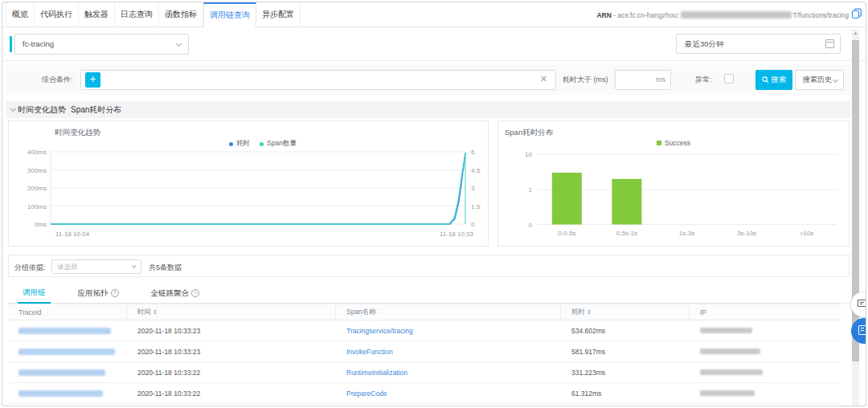 The height and width of the screenshot is (408, 868). Describe the element at coordinates (821, 15) in the screenshot. I see `arn-suffix: T/functions/tracing` at that location.